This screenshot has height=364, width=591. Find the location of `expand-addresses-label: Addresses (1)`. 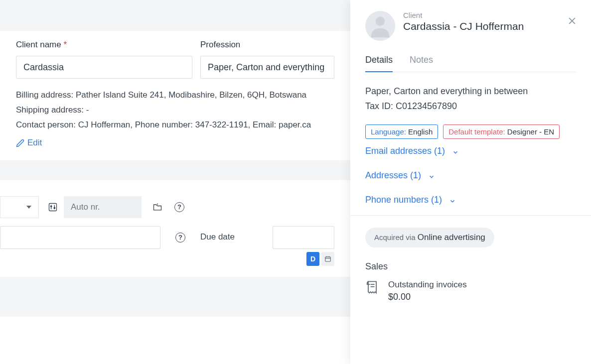

expand-addresses-label: Addresses (1) is located at coordinates (393, 175).